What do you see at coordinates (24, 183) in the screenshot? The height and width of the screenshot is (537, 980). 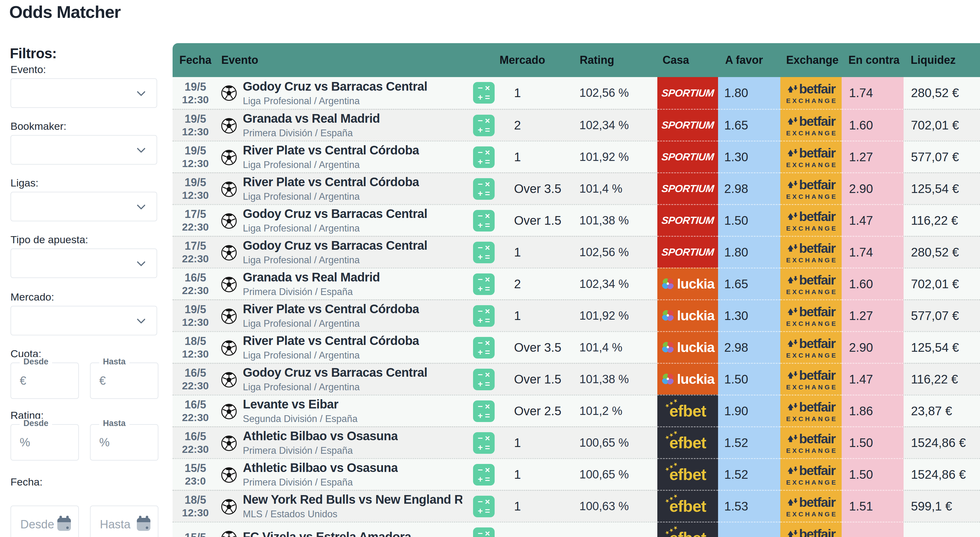 I see `ligas-label: Ligas:` at bounding box center [24, 183].